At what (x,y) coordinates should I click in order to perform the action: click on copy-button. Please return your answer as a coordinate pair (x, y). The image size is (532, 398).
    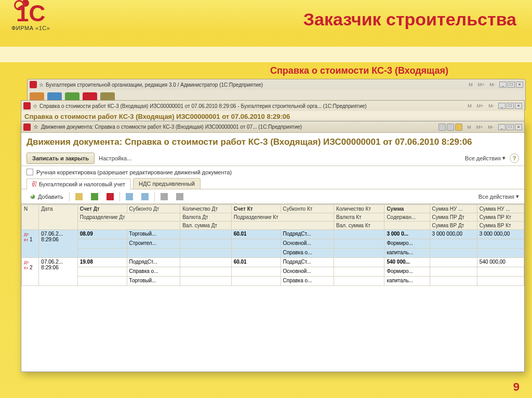
    Looking at the image, I should click on (79, 197).